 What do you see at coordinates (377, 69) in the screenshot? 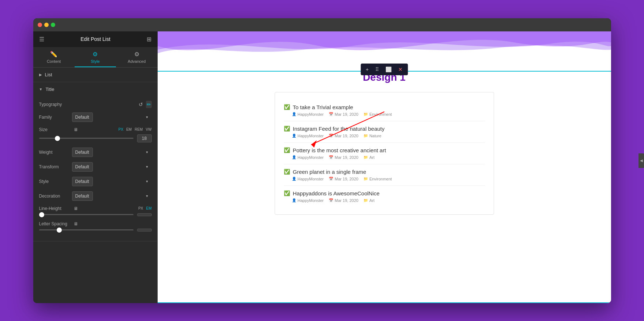
I see `move-toolbar-btn: ⠿` at bounding box center [377, 69].